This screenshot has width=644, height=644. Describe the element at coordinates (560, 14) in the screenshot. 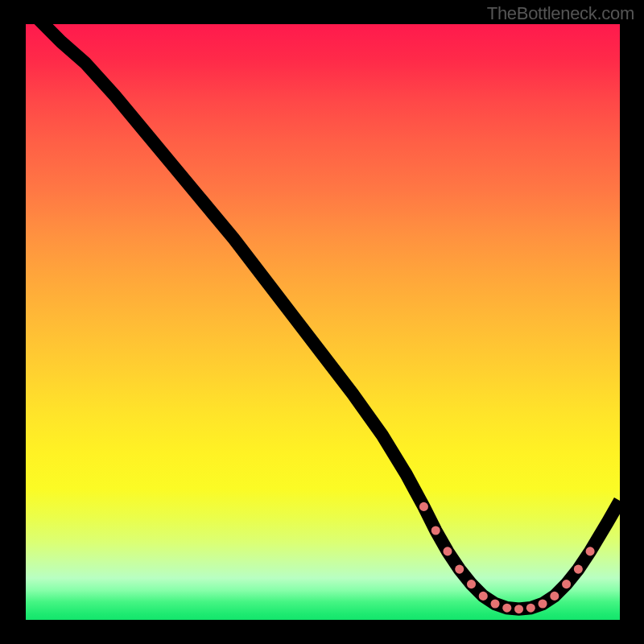

I see `watermark-text: TheBottleneck.com` at that location.